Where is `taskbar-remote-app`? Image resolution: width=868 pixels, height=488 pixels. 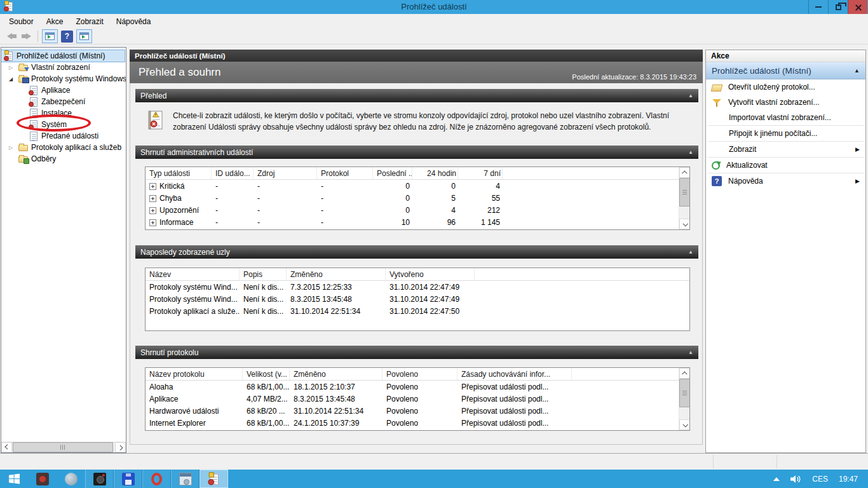
taskbar-remote-app is located at coordinates (186, 479).